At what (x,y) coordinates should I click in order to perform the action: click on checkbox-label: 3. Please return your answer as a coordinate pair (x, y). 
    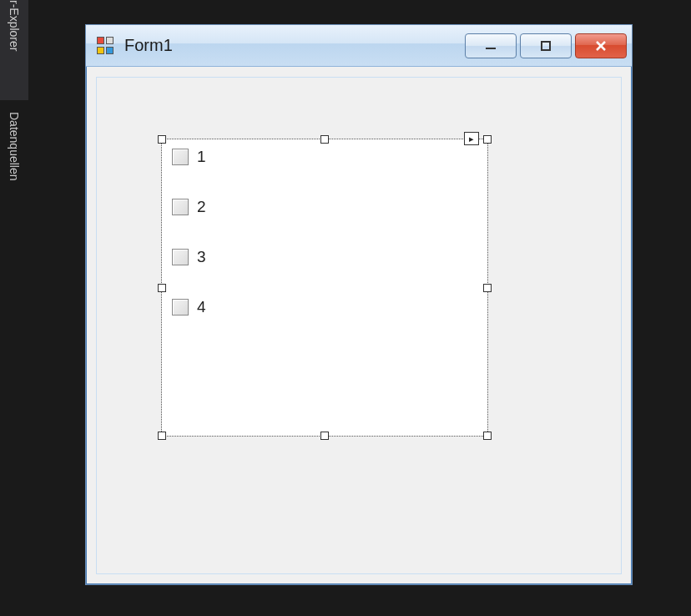
    Looking at the image, I should click on (202, 257).